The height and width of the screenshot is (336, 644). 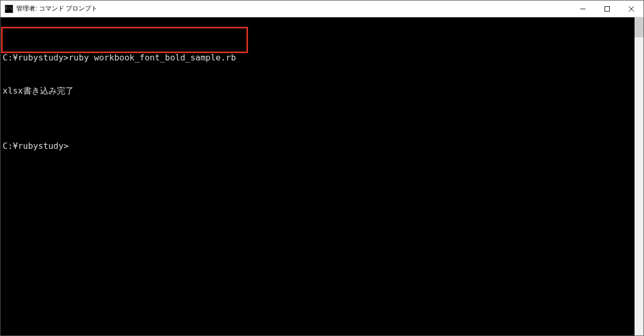 I want to click on titlebar: C:\ 管理者: コマンド プロンプト, so click(x=322, y=9).